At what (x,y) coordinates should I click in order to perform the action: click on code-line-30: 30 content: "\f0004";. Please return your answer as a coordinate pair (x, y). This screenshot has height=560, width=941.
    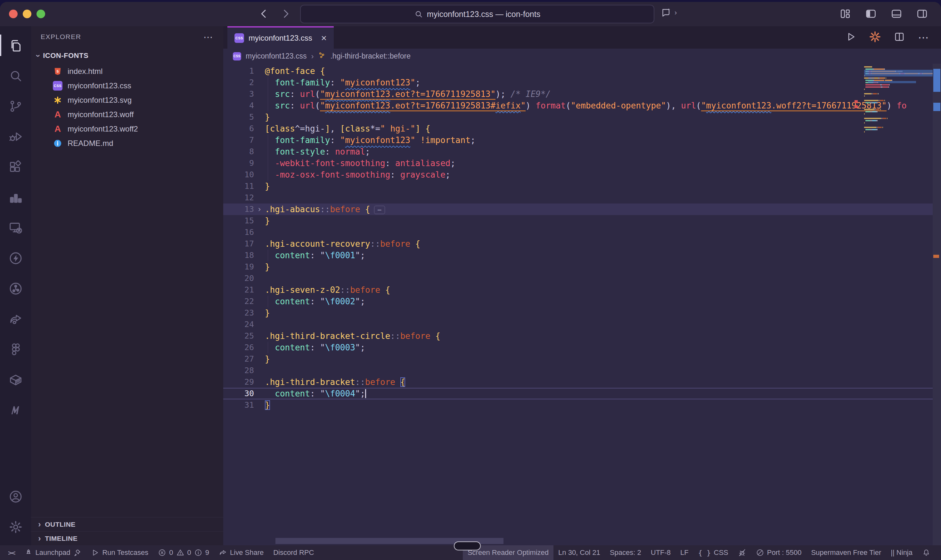
    Looking at the image, I should click on (578, 394).